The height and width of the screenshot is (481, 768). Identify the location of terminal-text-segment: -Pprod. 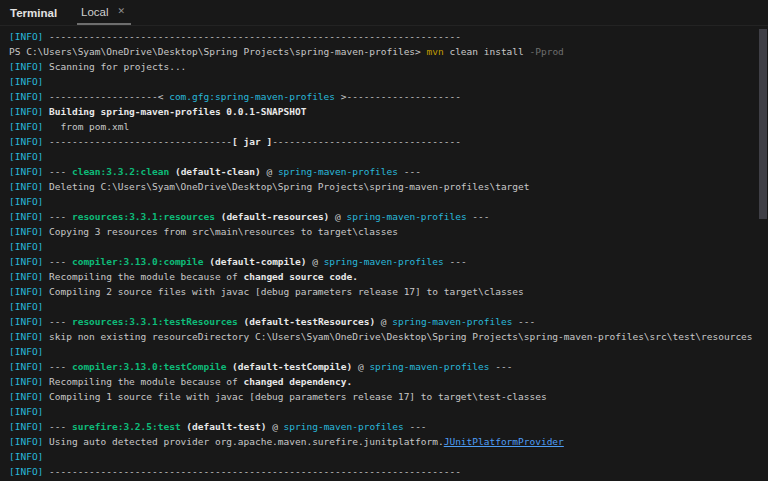
(547, 52).